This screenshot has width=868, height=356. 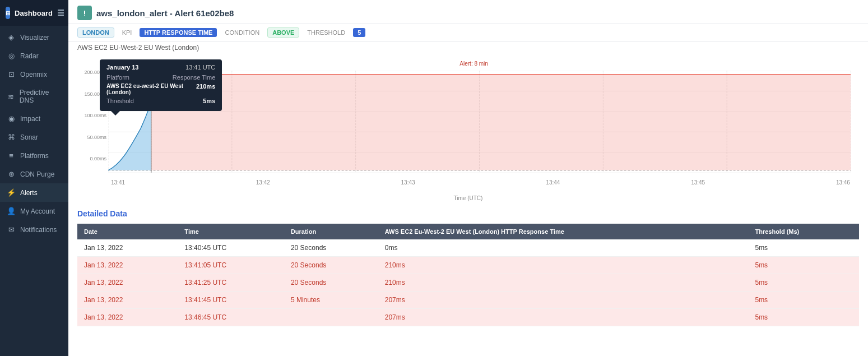 I want to click on sidebar-item-radar: ◎Radar, so click(x=34, y=56).